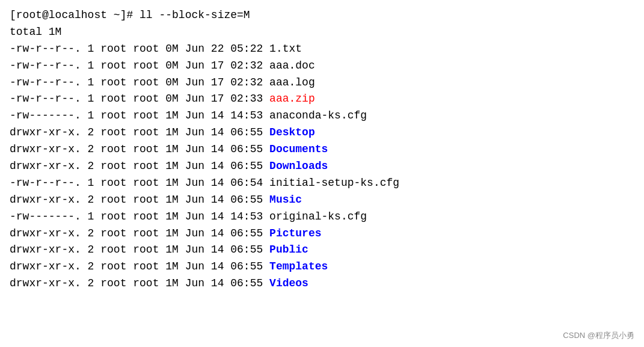  Describe the element at coordinates (35, 32) in the screenshot. I see `total-text: total 1M` at that location.